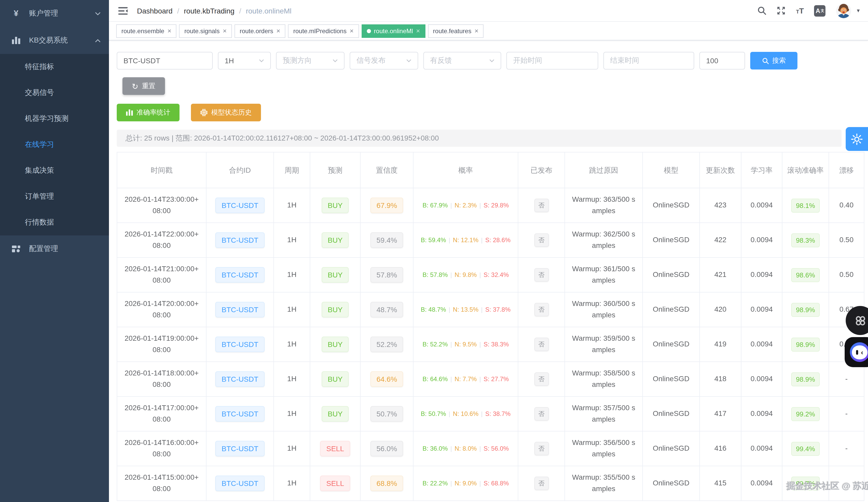  Describe the element at coordinates (16, 249) in the screenshot. I see `grid-icon` at that location.